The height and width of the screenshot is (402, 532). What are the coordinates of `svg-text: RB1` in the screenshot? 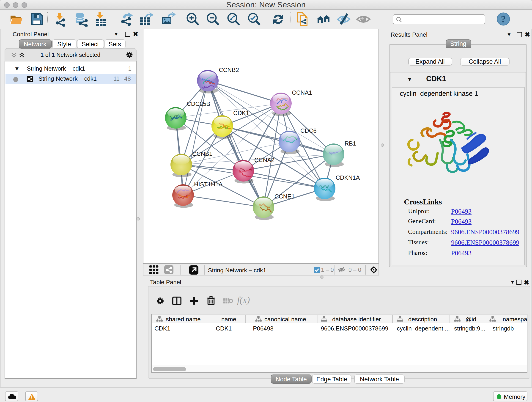 It's located at (350, 143).